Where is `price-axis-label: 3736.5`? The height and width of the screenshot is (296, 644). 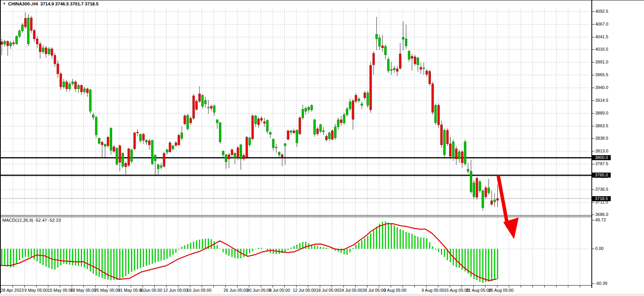 price-axis-label: 3736.5 is located at coordinates (602, 189).